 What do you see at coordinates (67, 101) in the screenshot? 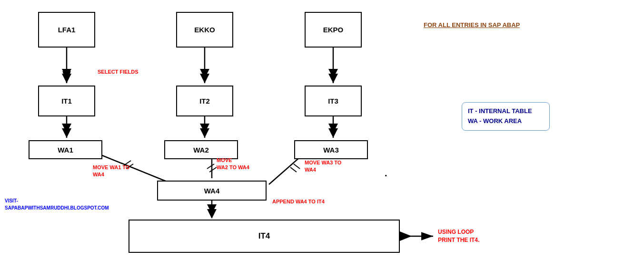
I see `it1-box: IT1` at bounding box center [67, 101].